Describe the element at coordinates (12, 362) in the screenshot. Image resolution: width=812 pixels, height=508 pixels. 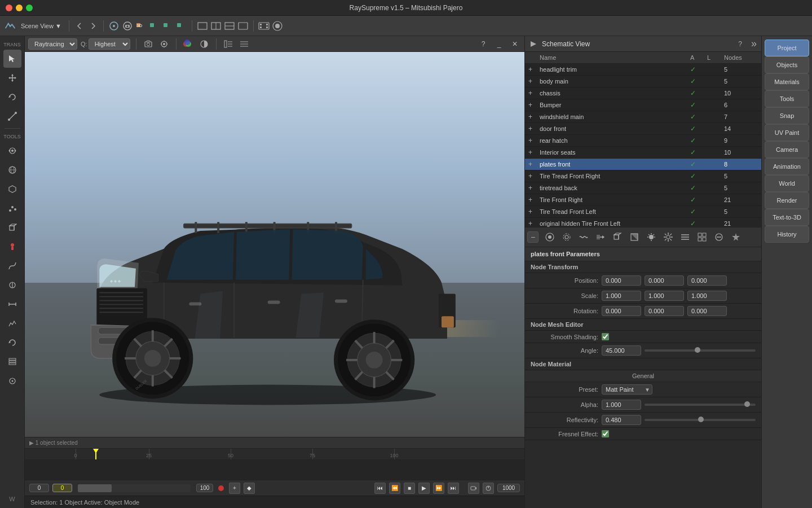
I see `layers-tool` at that location.